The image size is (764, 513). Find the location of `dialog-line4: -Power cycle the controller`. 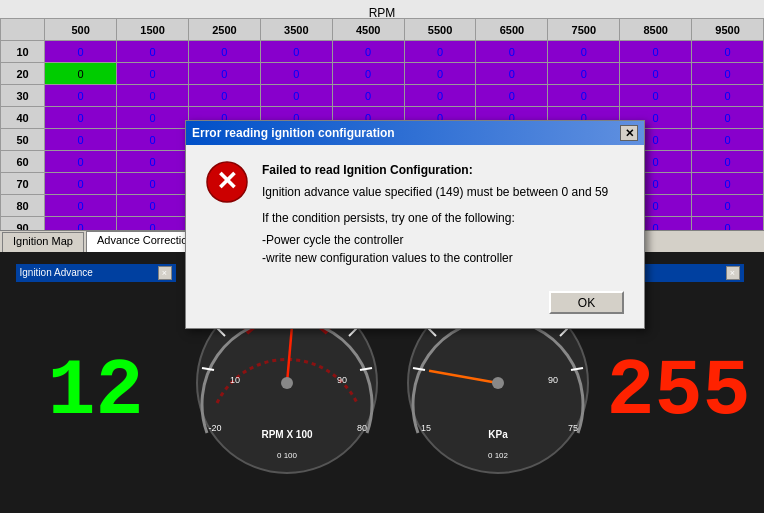

dialog-line4: -Power cycle the controller is located at coordinates (443, 240).